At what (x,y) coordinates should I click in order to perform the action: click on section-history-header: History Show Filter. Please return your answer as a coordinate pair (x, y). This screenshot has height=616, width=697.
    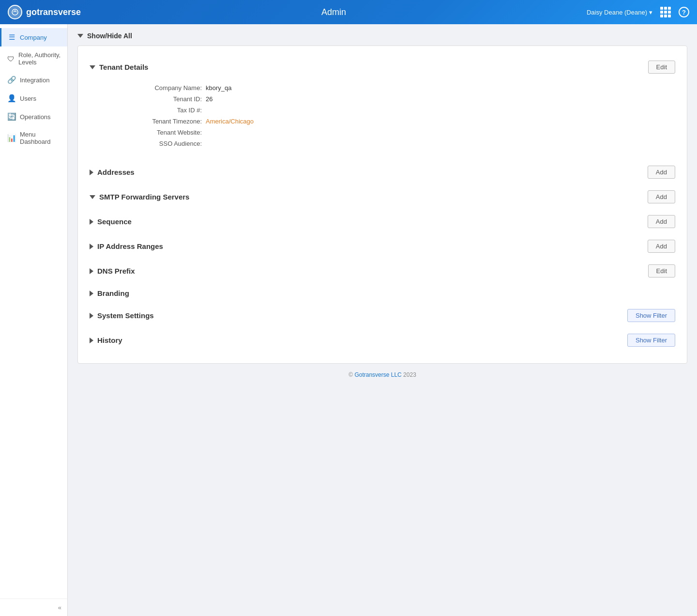
    Looking at the image, I should click on (382, 340).